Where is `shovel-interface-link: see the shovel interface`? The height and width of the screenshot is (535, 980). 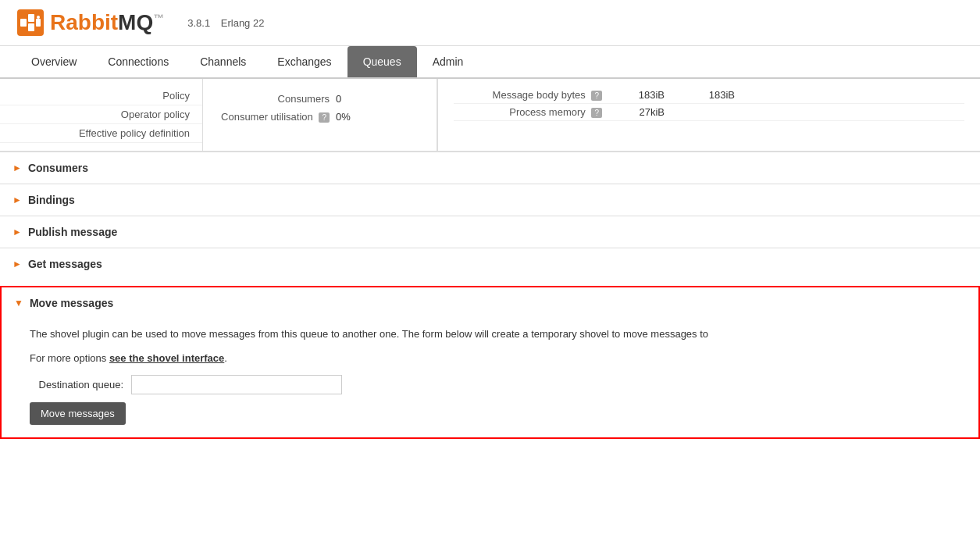
shovel-interface-link: see the shovel interface is located at coordinates (167, 358).